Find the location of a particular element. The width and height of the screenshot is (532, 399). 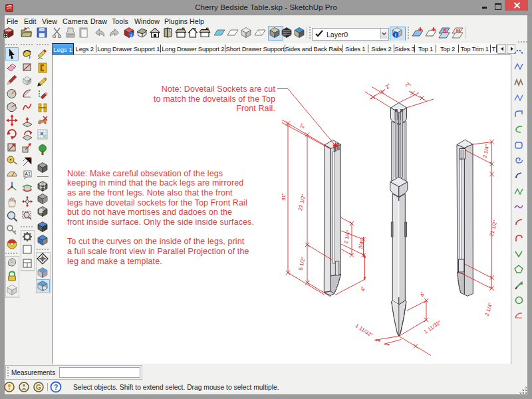

svg-text: 31″ is located at coordinates (283, 197).